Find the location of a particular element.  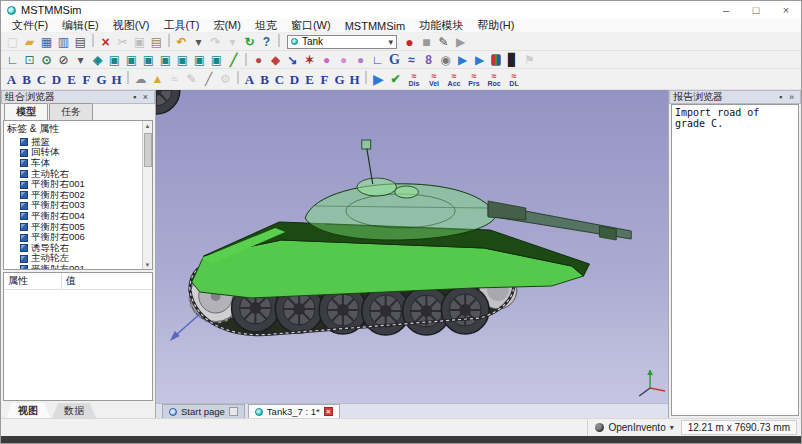

model-combo-box: Tank ▾ is located at coordinates (342, 42).